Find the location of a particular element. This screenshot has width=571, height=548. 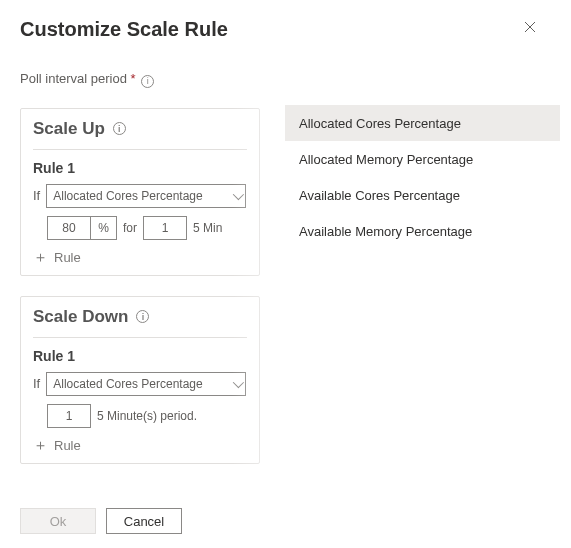

scale-down-section: Scale Down i Rule 1 If Allocated Cores P… is located at coordinates (140, 380).